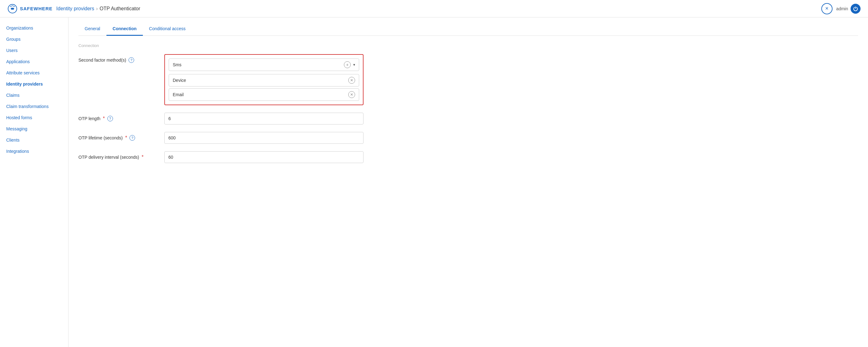 This screenshot has height=347, width=868. Describe the element at coordinates (34, 151) in the screenshot. I see `sidebar-item-integrations: Integrations` at that location.